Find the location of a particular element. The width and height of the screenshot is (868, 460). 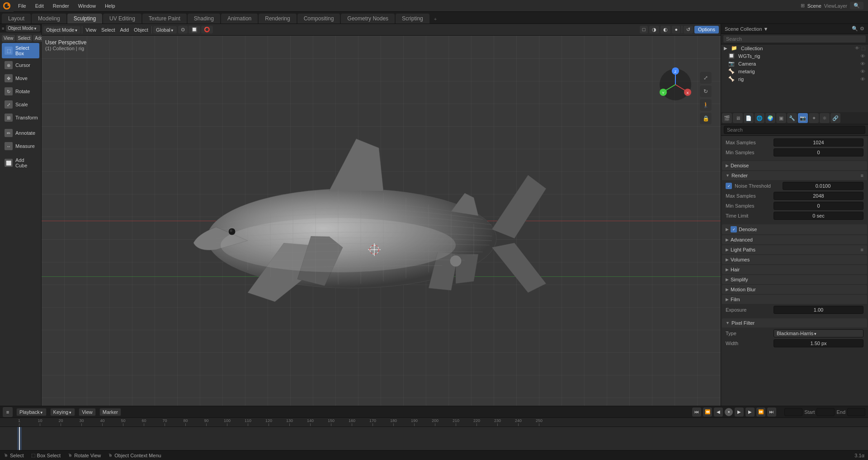

next-frame-btn: ⏩ is located at coordinates (761, 412).